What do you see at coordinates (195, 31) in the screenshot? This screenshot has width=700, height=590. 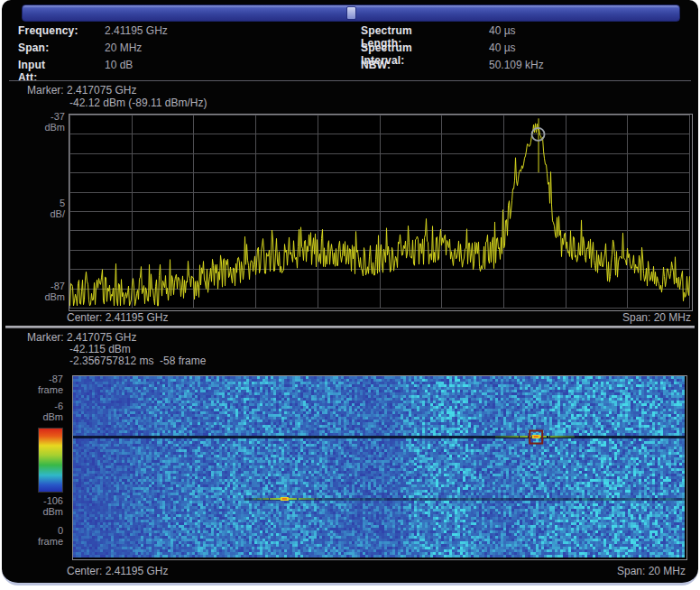 I see `frequency-value: 2.41195 GHz` at bounding box center [195, 31].